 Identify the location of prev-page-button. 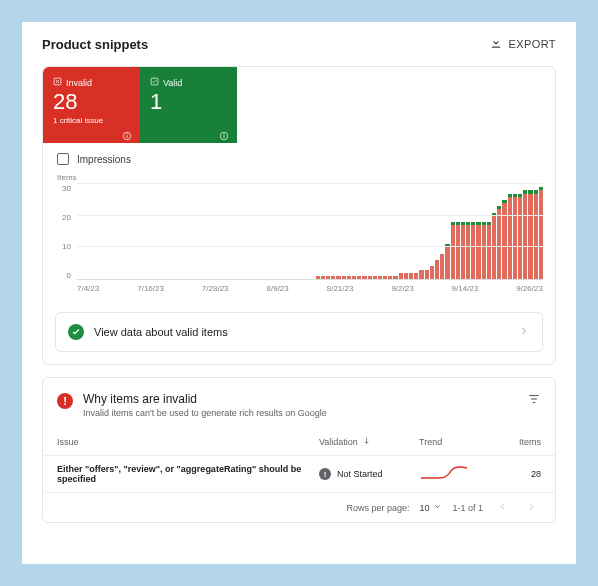
(502, 508).